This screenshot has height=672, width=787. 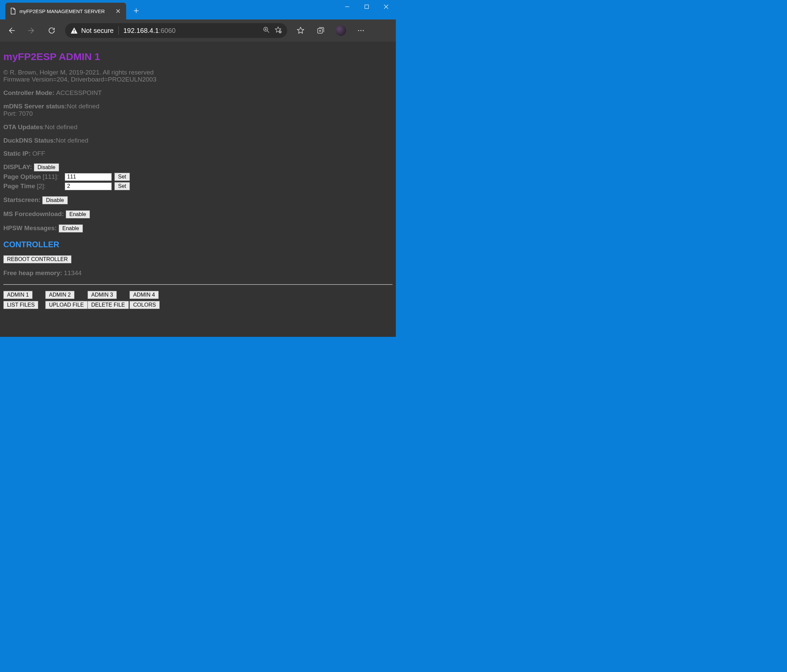 What do you see at coordinates (198, 72) in the screenshot?
I see `copyright-text: © R. Brown, Holger M, 2019-2021. All rig…` at bounding box center [198, 72].